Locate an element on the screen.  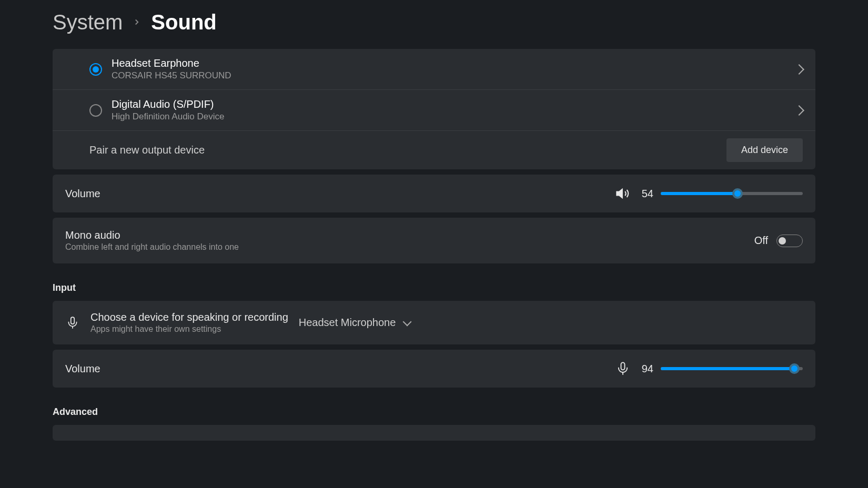
input-volume-row: Volume 94 is located at coordinates (434, 369).